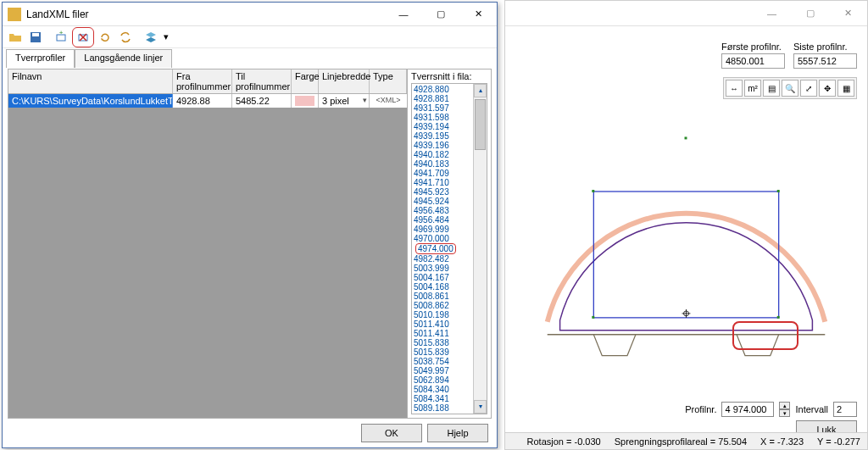 This screenshot has height=450, width=868. What do you see at coordinates (91, 101) in the screenshot?
I see `cell-filnavn: C:\KURS\SurveyData\KorslundLukketTS.xml` at bounding box center [91, 101].